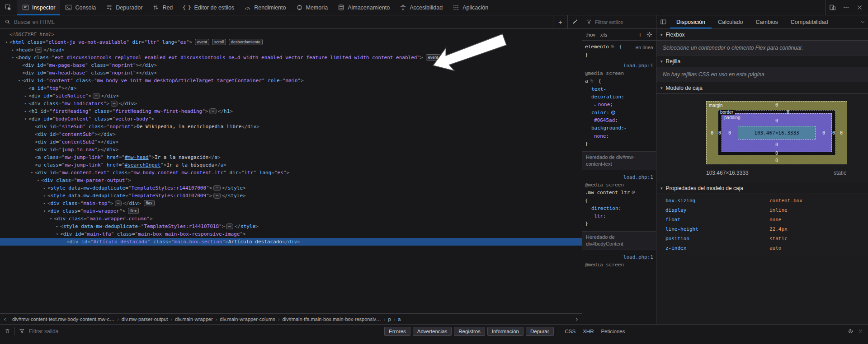  What do you see at coordinates (291, 203) in the screenshot?
I see `markup-line: ▸<div class="main-top">⋯</div>flex` at bounding box center [291, 203].